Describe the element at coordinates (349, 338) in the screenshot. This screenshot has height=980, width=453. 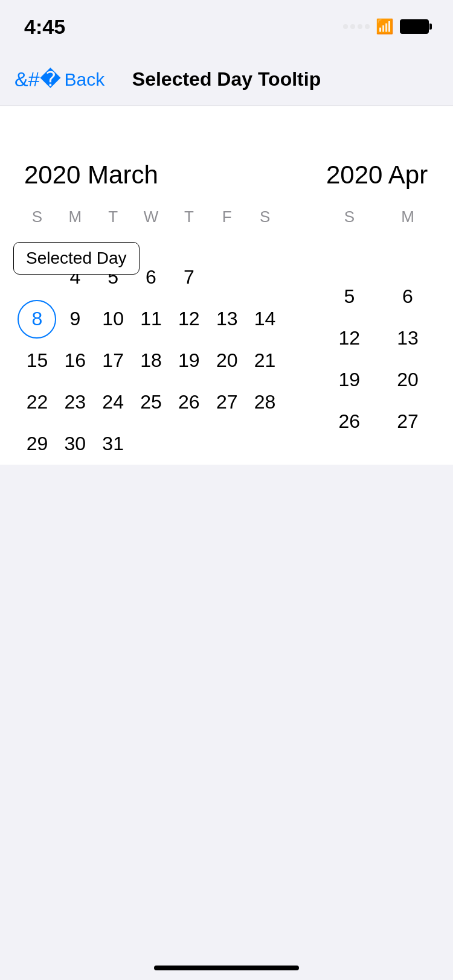
I see `apr-day-12: 12` at that location.